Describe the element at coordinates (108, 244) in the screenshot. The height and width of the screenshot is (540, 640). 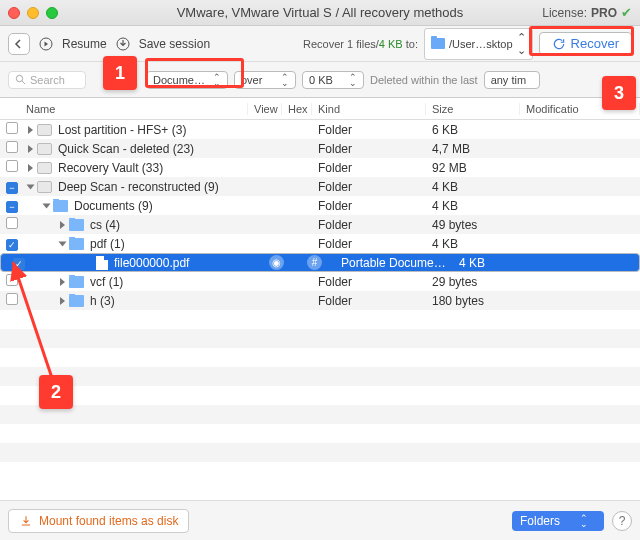
I see `row-label: pdf (1)` at that location.